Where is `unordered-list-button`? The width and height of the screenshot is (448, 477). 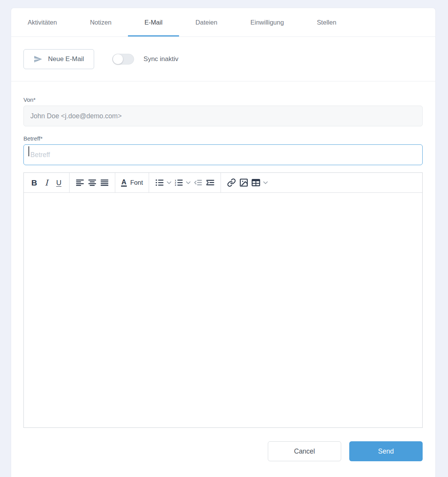
unordered-list-button is located at coordinates (159, 183).